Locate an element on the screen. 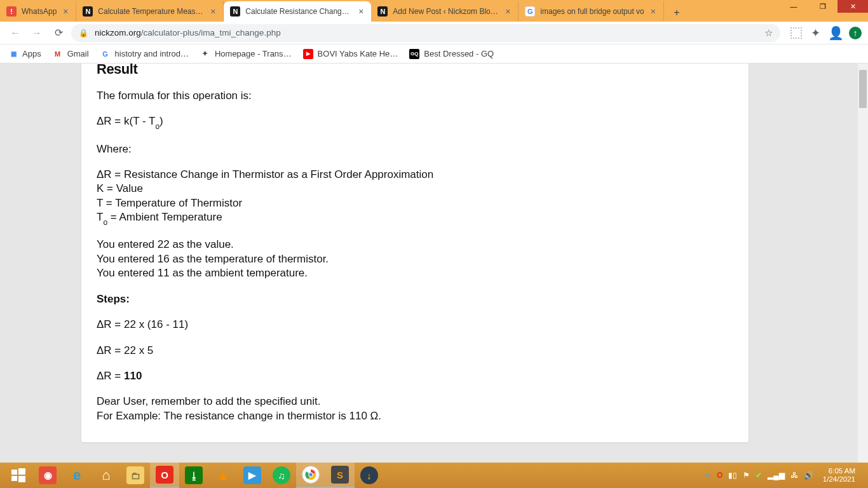 This screenshot has height=488, width=868. taskbar-app-ie: e is located at coordinates (77, 475).